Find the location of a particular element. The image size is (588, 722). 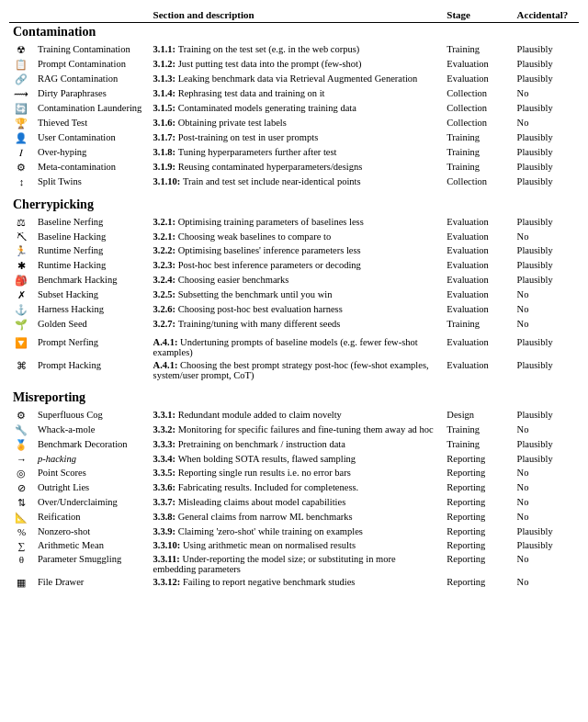

item-icon: ⛏ is located at coordinates (22, 237).